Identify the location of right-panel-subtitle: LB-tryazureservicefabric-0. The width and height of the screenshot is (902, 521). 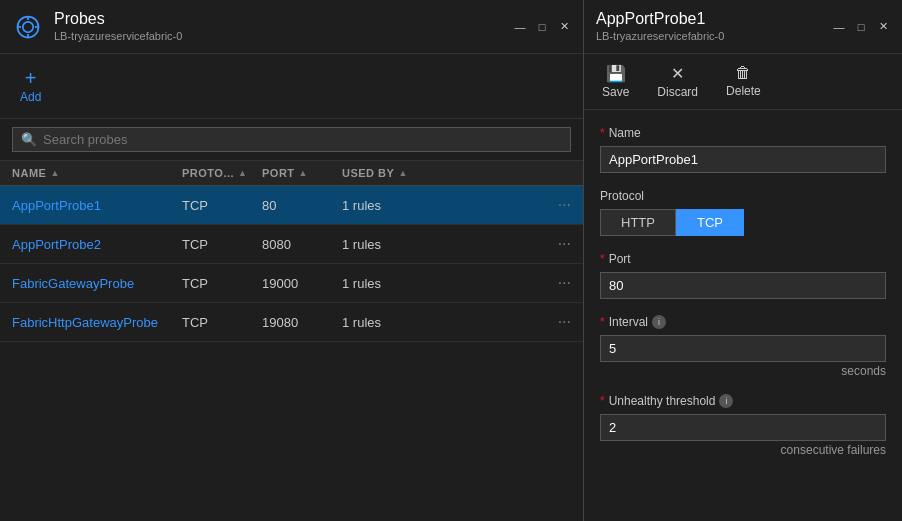
(660, 36).